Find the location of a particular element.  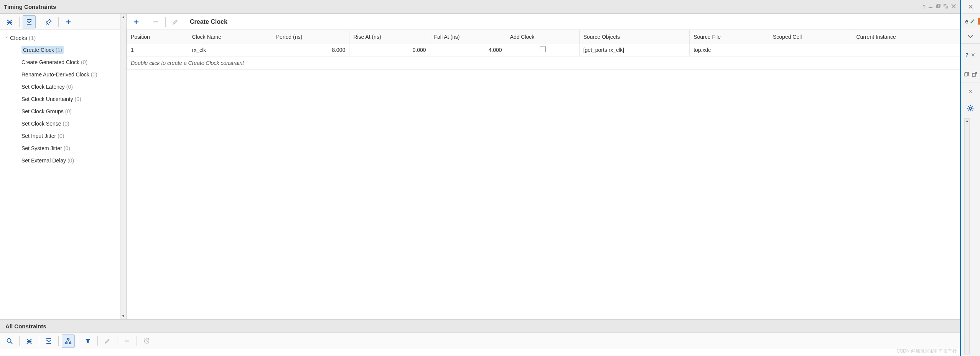

tree-item: Set External Delay (0) is located at coordinates (63, 161).